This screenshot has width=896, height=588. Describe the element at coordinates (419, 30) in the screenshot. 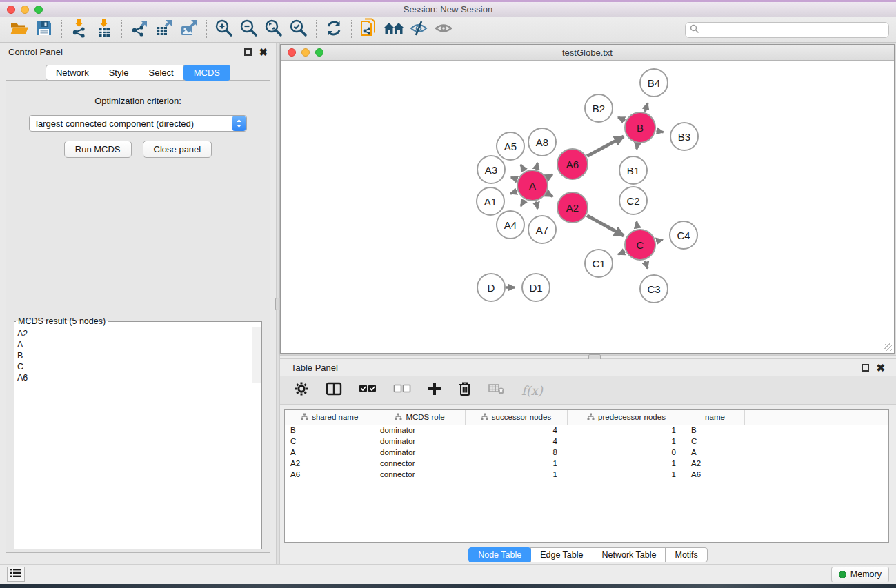

I see `hide-glass-button` at that location.